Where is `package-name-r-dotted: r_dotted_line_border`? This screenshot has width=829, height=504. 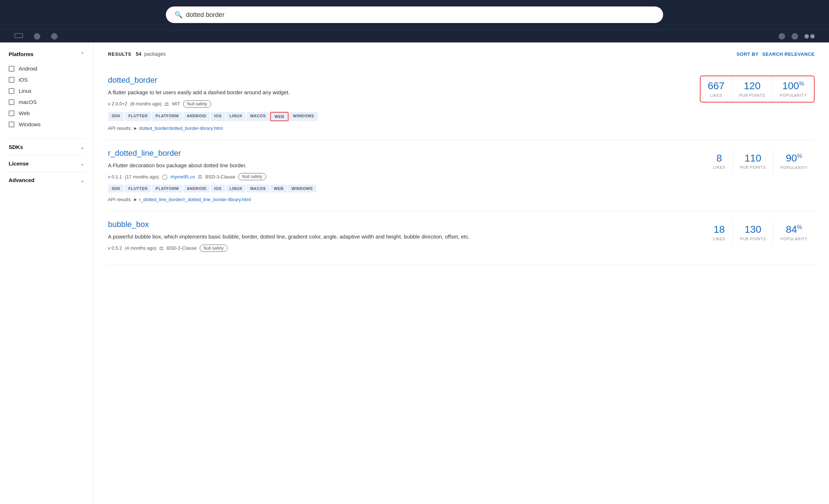
package-name-r-dotted: r_dotted_line_border is located at coordinates (402, 153).